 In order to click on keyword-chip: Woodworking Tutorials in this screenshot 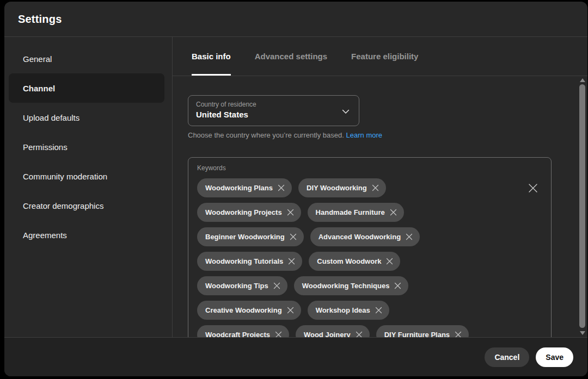, I will do `click(249, 261)`.